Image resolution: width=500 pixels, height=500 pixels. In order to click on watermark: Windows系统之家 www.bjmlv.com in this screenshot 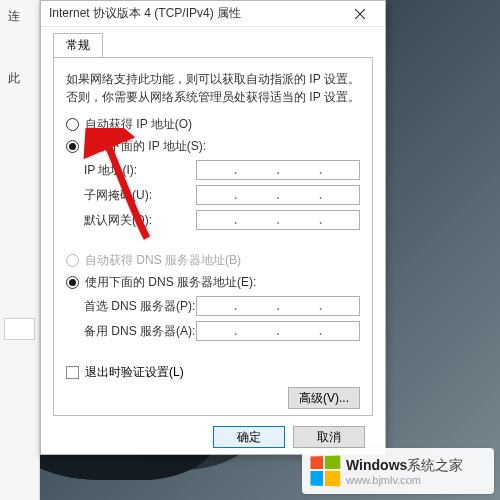, I will do `click(398, 471)`.